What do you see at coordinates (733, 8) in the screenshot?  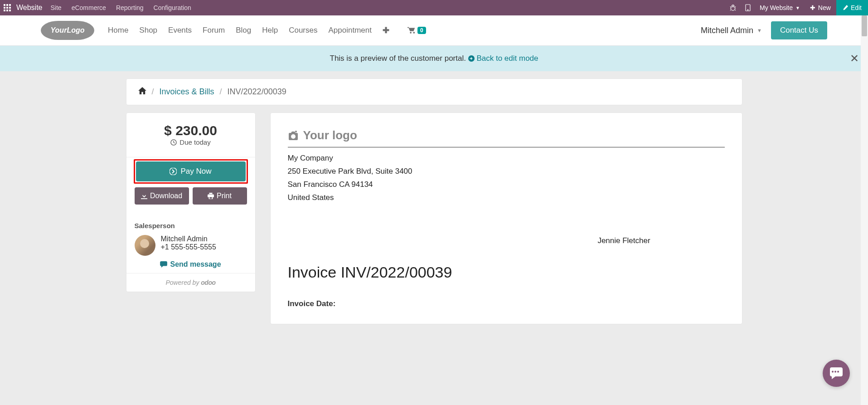 I see `bug-icon` at bounding box center [733, 8].